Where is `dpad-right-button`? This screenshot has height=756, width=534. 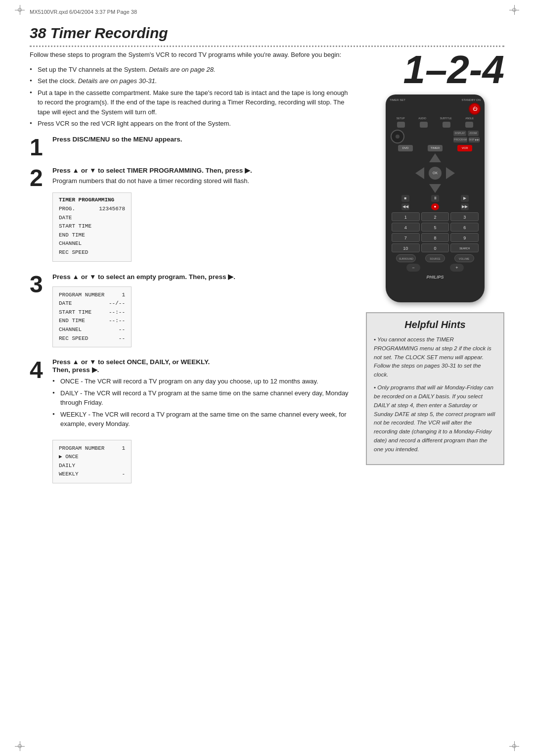
dpad-right-button is located at coordinates (450, 173).